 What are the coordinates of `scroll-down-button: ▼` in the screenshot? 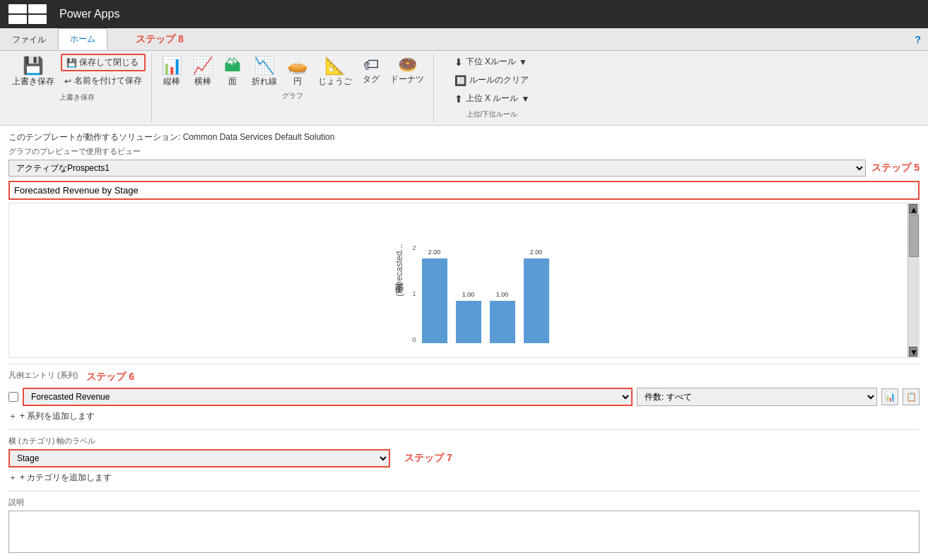 It's located at (913, 352).